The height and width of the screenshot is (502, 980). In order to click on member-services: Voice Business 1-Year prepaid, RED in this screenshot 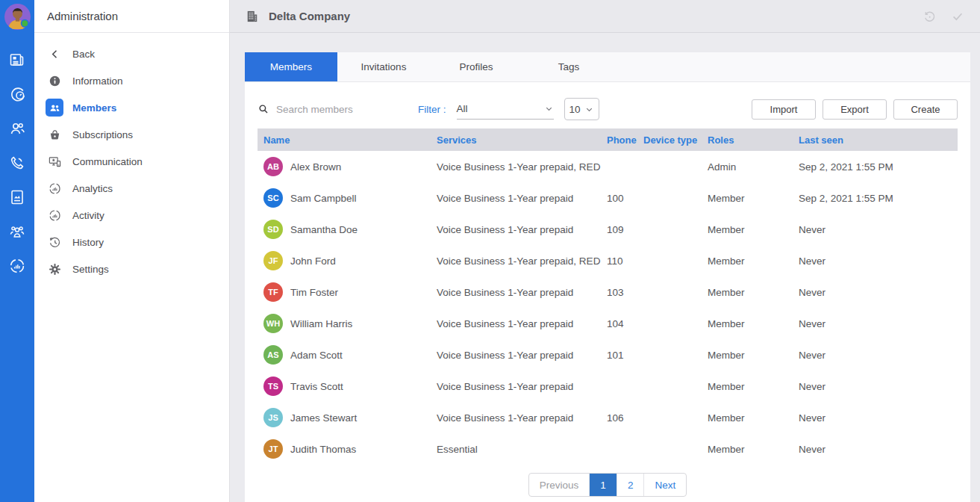, I will do `click(522, 261)`.